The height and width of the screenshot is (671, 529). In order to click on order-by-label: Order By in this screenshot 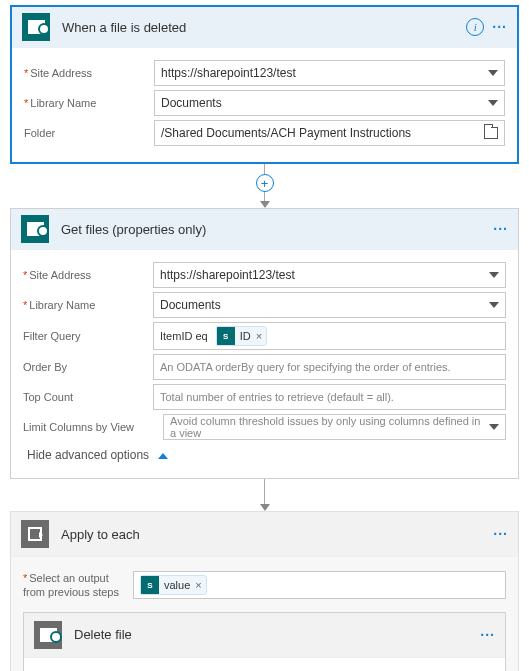, I will do `click(45, 367)`.